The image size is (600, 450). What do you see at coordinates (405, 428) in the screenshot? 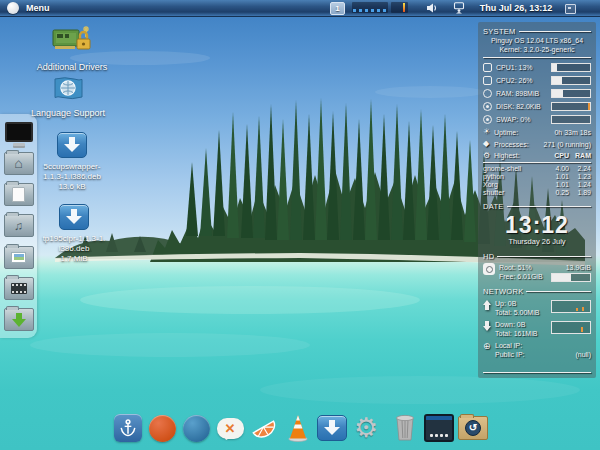
I see `dock-item-trash` at bounding box center [405, 428].